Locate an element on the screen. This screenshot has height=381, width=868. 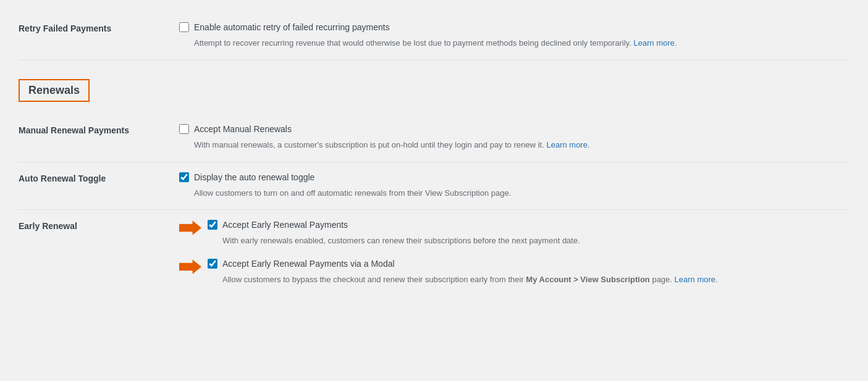
manual-renewal-payments-content: Accept Manual Renewals With manual renew… is located at coordinates (514, 138).